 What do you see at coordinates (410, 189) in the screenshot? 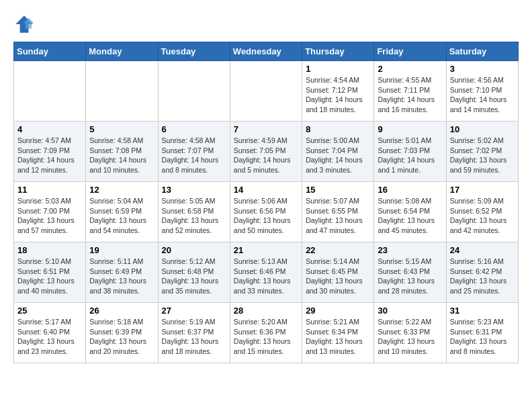
I see `day-number: 16` at bounding box center [410, 189].